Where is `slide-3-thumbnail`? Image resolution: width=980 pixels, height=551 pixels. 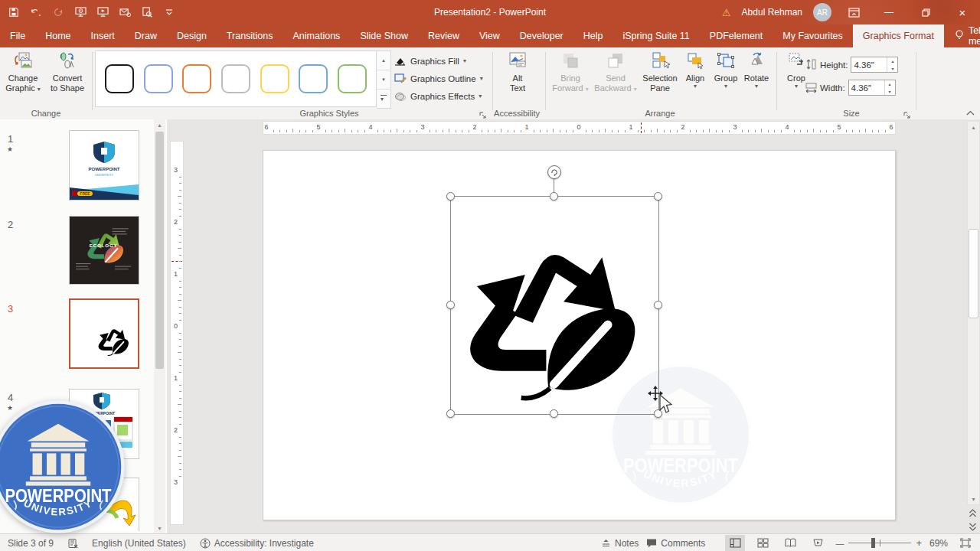
slide-3-thumbnail is located at coordinates (104, 334).